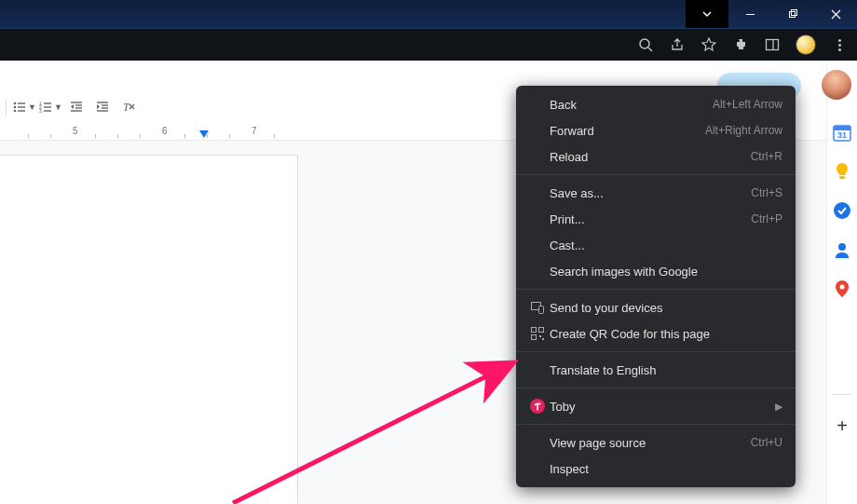 The image size is (857, 504). Describe the element at coordinates (41, 111) in the screenshot. I see `svg-text: 3` at that location.